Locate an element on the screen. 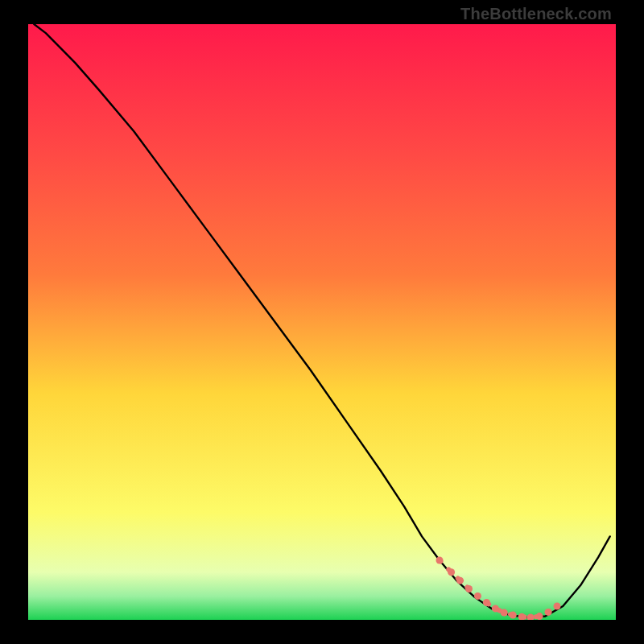 Image resolution: width=644 pixels, height=644 pixels. watermark-text: TheBottleneck.com is located at coordinates (536, 14).